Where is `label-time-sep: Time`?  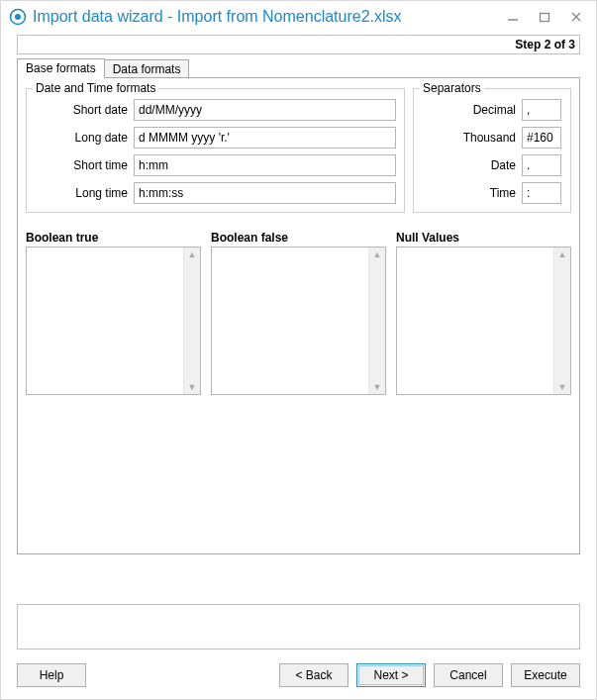
label-time-sep: Time is located at coordinates (469, 193).